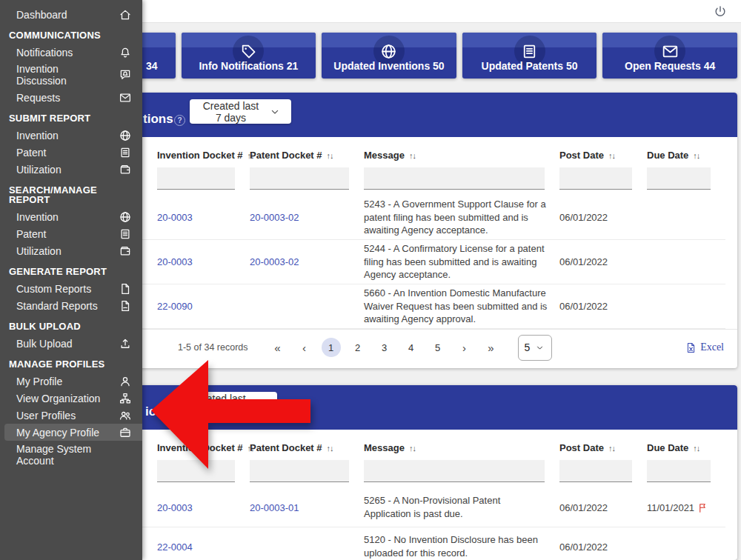  Describe the element at coordinates (71, 326) in the screenshot. I see `sidebar-section-bulk-upload: BULK UPLOAD` at that location.